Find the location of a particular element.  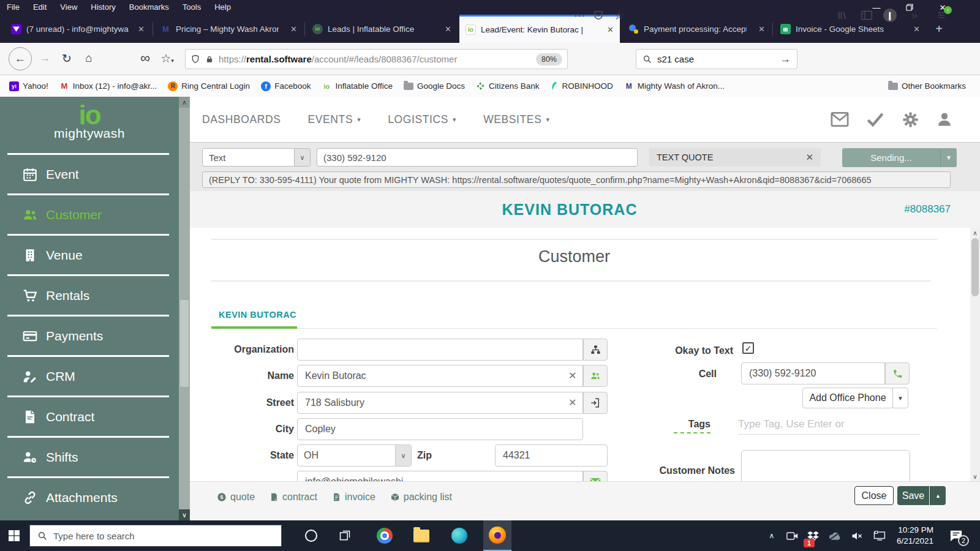

nav-events: EVENTS▾ is located at coordinates (334, 120).